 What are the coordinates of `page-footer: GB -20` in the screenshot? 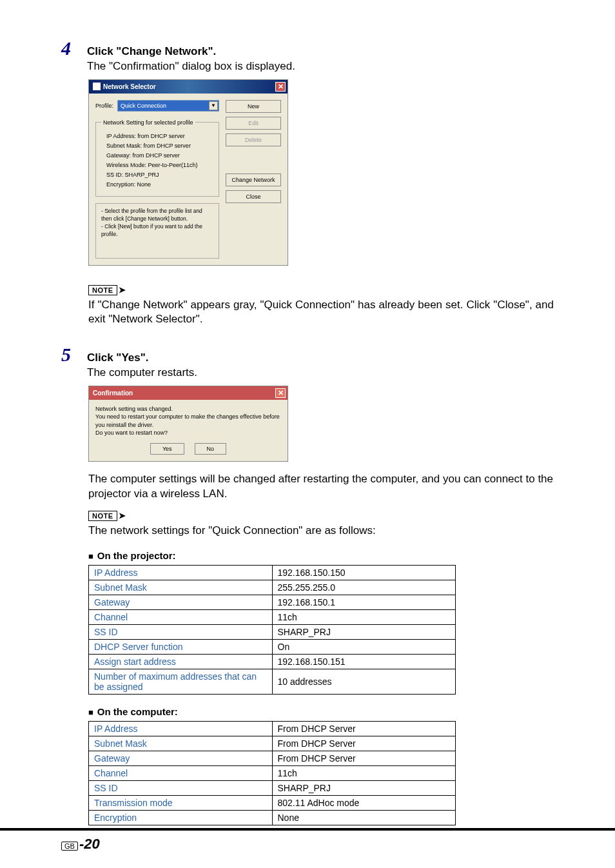 It's located at (308, 840).